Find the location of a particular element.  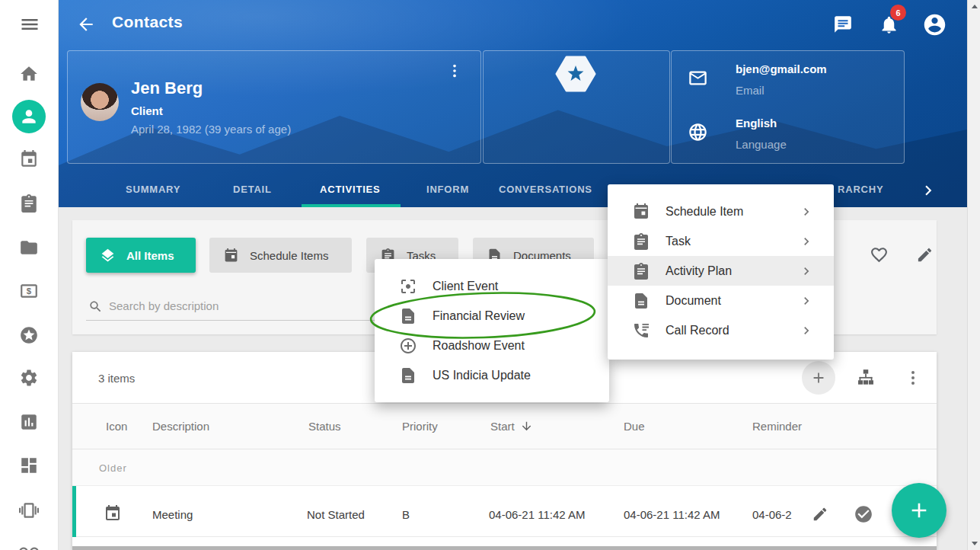

voicemail-icon is located at coordinates (29, 546).